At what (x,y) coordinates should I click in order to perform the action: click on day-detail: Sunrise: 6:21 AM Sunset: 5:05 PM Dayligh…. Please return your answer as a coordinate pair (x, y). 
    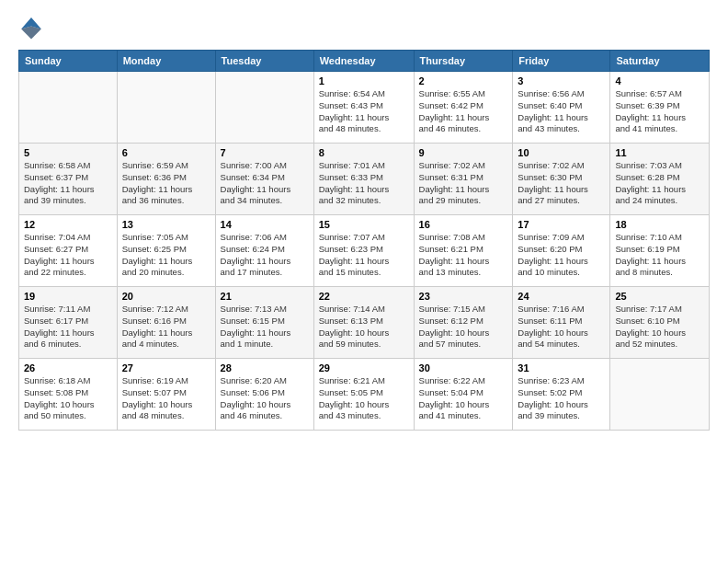
    Looking at the image, I should click on (364, 399).